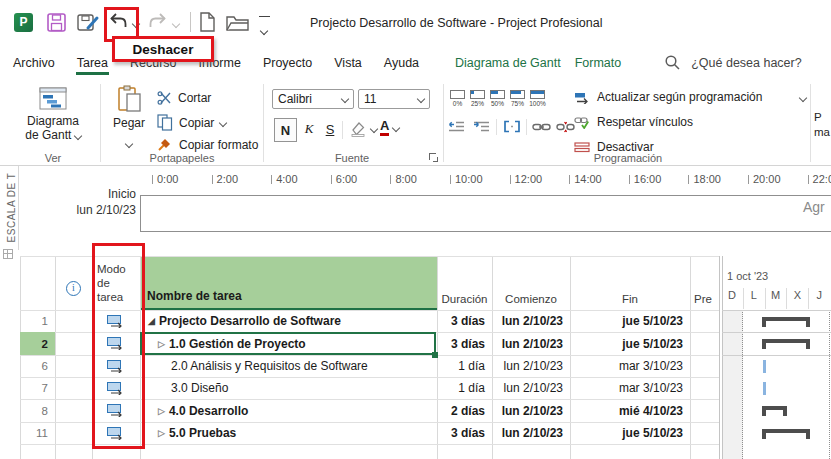 The image size is (831, 459). What do you see at coordinates (288, 366) in the screenshot?
I see `task-name-cell: 2.0 Análisis y Requisitos de Software` at bounding box center [288, 366].